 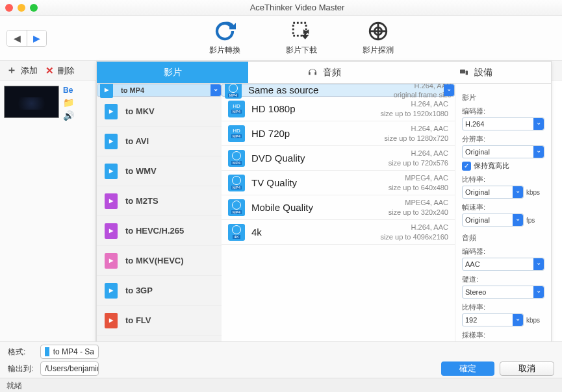 What do you see at coordinates (503, 179) in the screenshot?
I see `bitrate-label: 比特率:` at bounding box center [503, 179].